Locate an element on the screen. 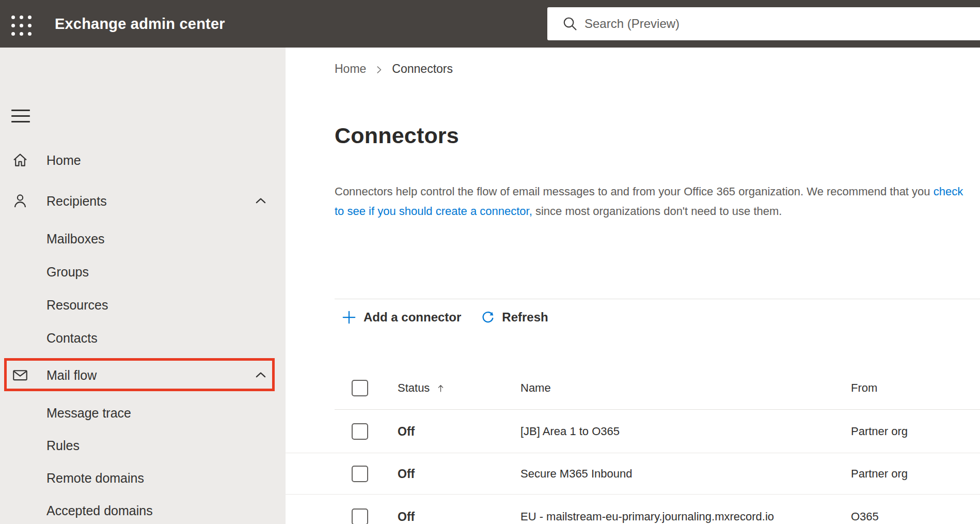 This screenshot has width=980, height=524. sidebar-item-label: Mailboxes is located at coordinates (75, 239).